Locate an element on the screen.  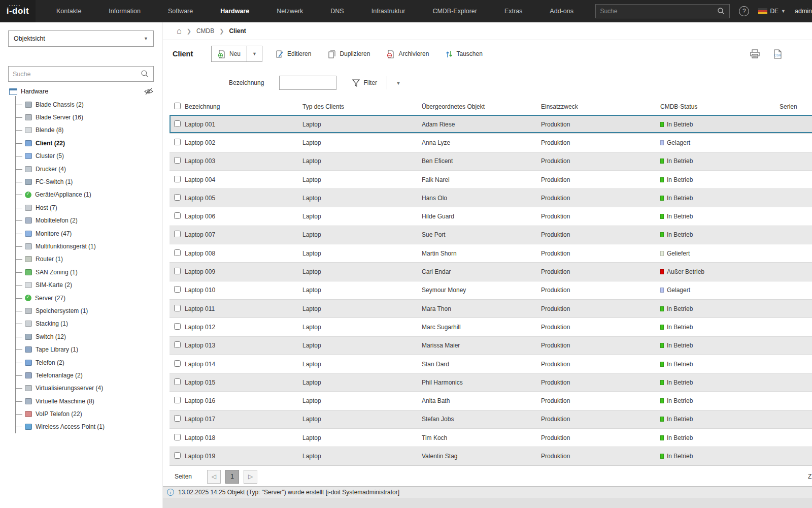
print-button is located at coordinates (755, 54).